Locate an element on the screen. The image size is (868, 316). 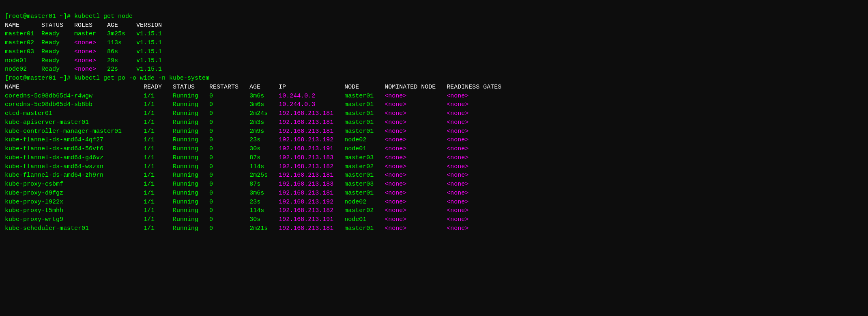
pod-proxy-wrtg9: kube-proxy-wrtg9 1/1 Running 0 30s 192.1… is located at coordinates (237, 219).